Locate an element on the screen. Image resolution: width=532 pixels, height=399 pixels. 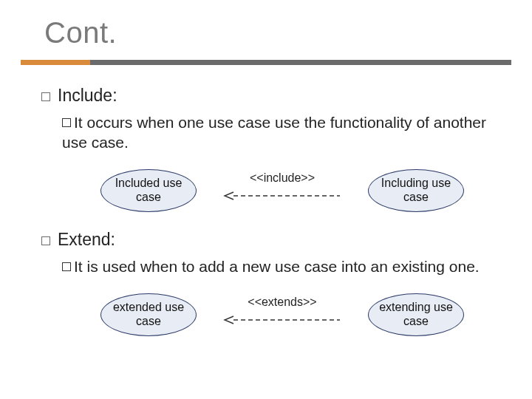
heading-text: Include: is located at coordinates (87, 95).